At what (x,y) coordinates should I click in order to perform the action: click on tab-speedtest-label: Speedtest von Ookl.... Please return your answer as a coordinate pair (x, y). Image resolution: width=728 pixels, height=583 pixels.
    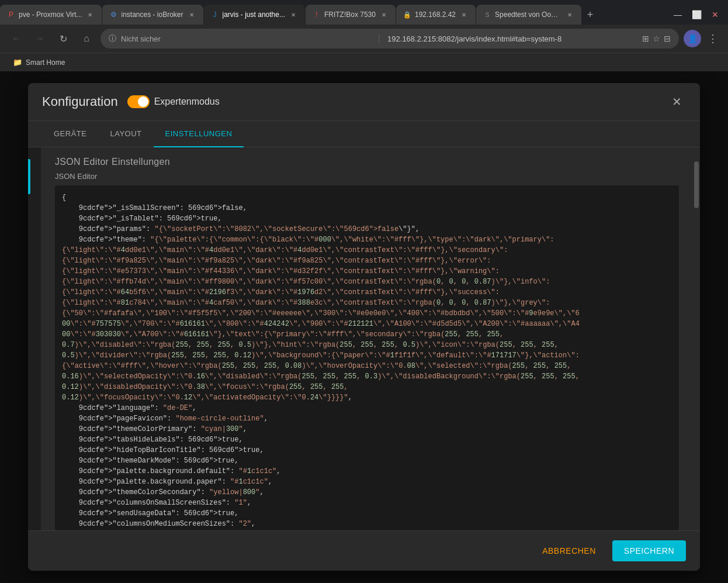
    Looking at the image, I should click on (528, 15).